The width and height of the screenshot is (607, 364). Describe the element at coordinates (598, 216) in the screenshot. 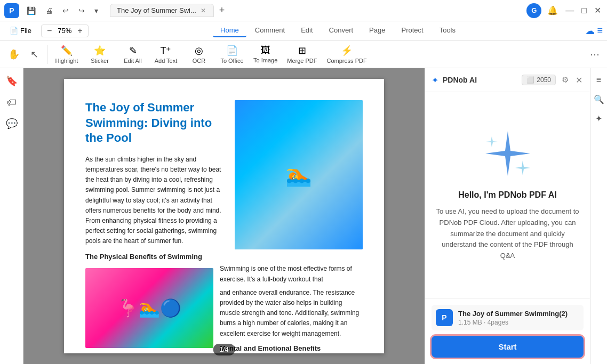

I see `right-edge: ≡ 🔍 ✦` at that location.